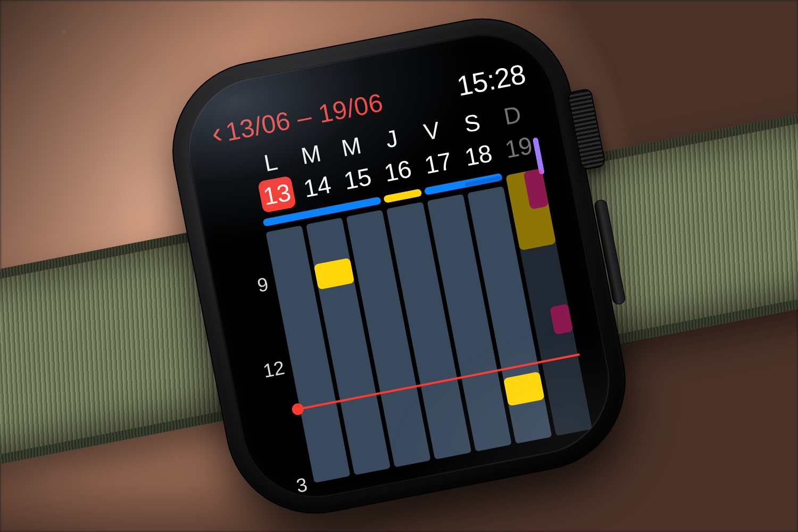  Describe the element at coordinates (311, 155) in the screenshot. I see `weekday-m1: M` at that location.